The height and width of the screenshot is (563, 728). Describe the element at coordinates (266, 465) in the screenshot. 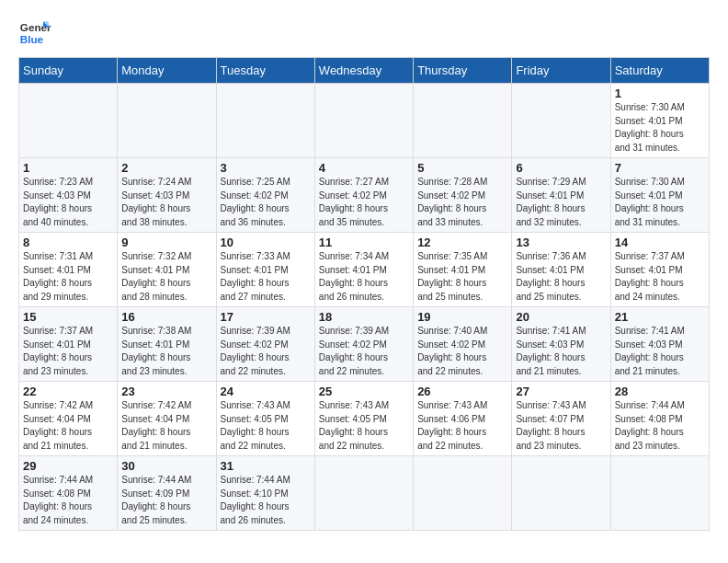

I see `day-number: 31` at that location.